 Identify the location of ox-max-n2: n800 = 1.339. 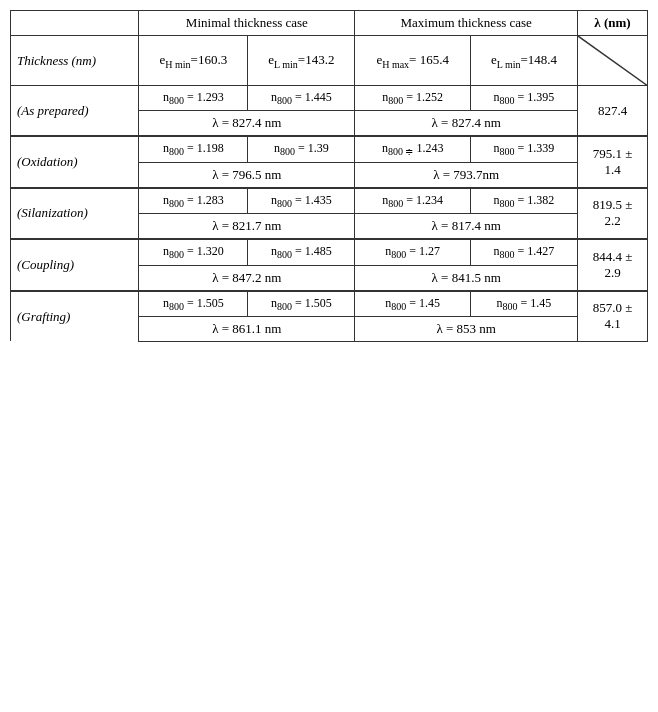
(524, 149).